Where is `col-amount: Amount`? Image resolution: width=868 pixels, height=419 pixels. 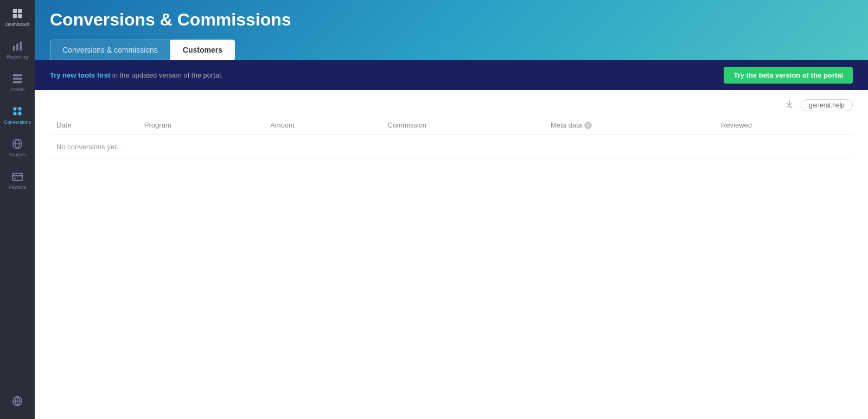
col-amount: Amount is located at coordinates (322, 125).